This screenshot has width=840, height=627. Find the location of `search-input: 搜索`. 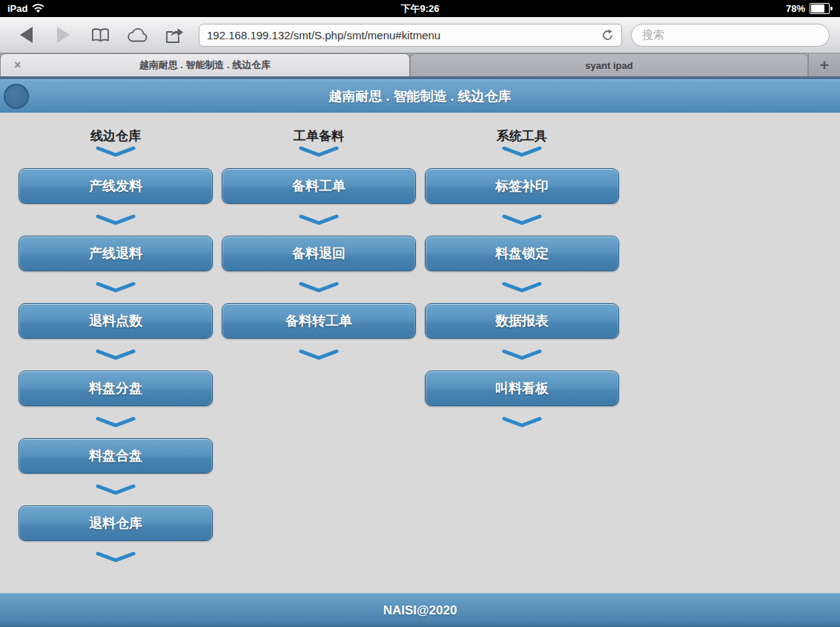

search-input: 搜索 is located at coordinates (730, 36).